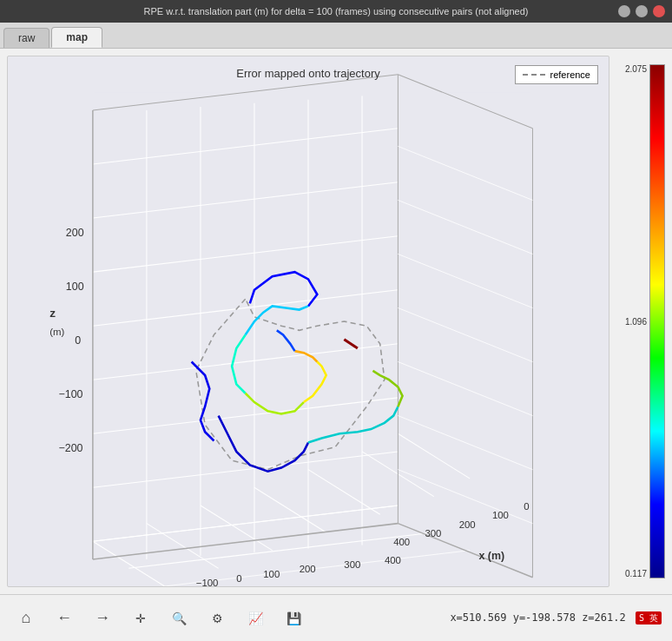  Describe the element at coordinates (534, 75) in the screenshot. I see `legend-line-icon` at that location.